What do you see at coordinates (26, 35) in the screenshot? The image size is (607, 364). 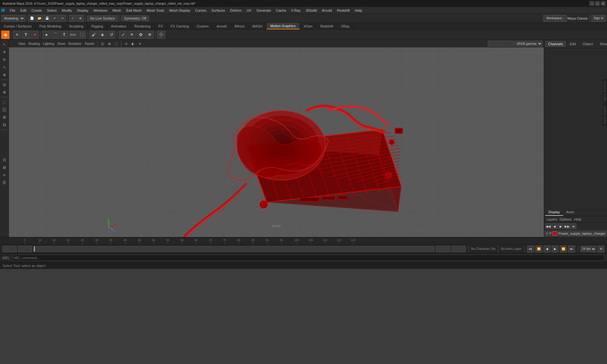 I see `text-tool-button: T` at bounding box center [26, 35].